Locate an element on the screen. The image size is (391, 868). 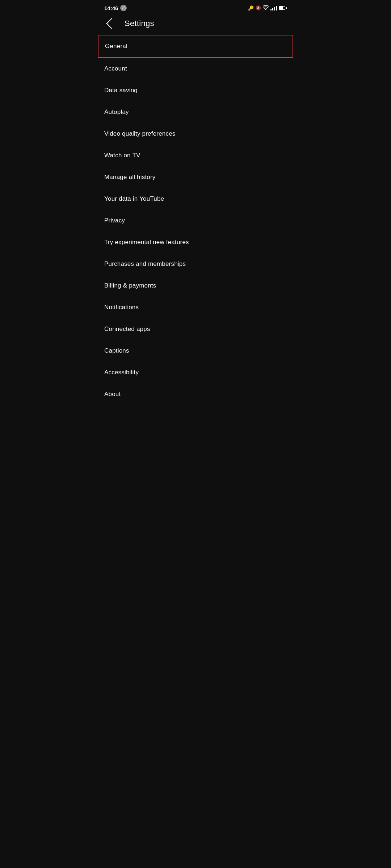
wifi-icon is located at coordinates (266, 8).